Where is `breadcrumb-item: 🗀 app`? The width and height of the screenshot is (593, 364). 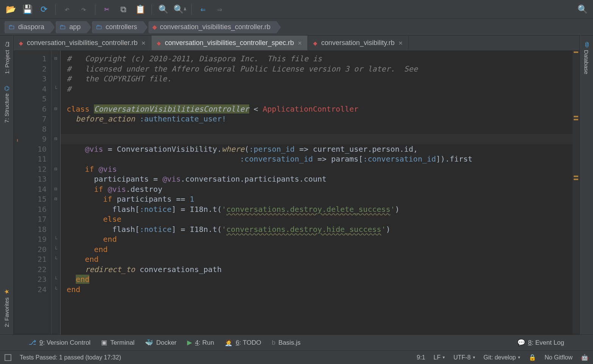 breadcrumb-item: 🗀 app is located at coordinates (71, 27).